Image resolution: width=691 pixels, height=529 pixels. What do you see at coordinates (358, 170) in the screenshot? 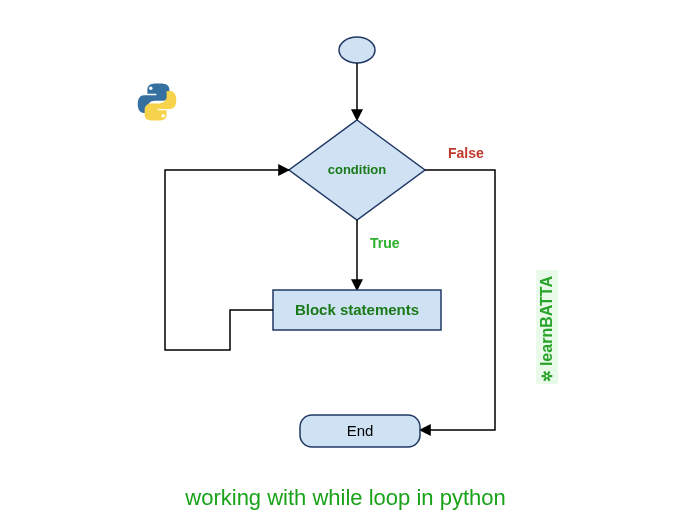
I see `condition-label: condition` at bounding box center [358, 170].